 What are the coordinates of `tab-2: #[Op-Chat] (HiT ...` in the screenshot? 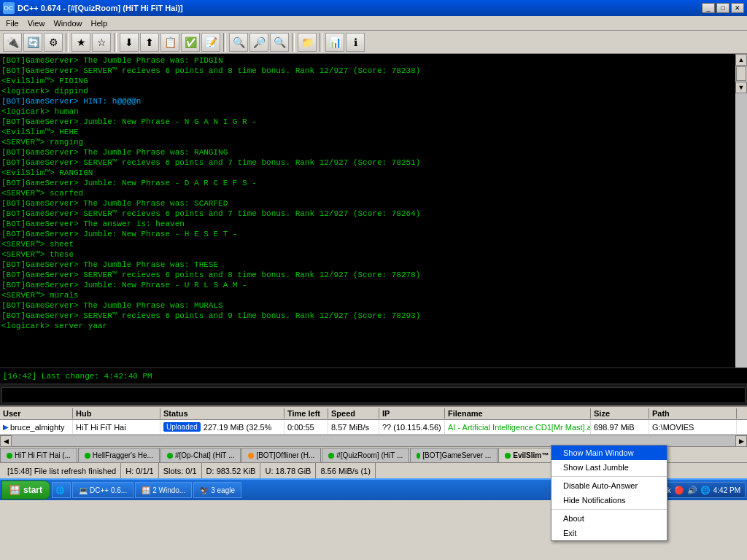 It's located at (201, 455).